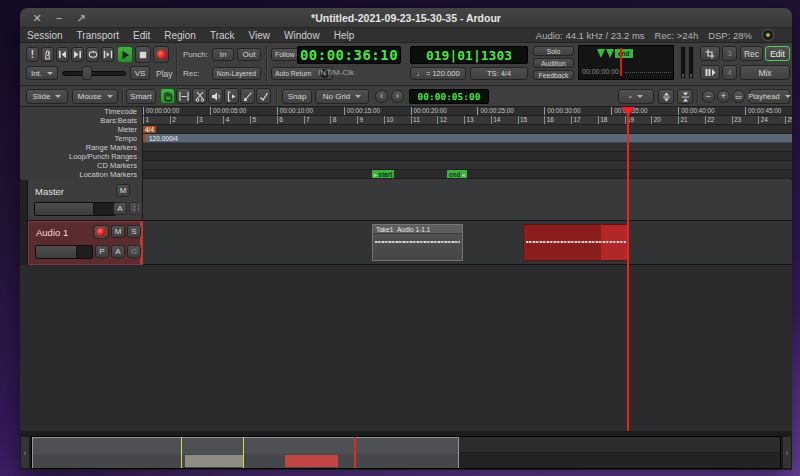  I want to click on audio1-track-lane: Take1_Audio 1-1.1, so click(468, 243).